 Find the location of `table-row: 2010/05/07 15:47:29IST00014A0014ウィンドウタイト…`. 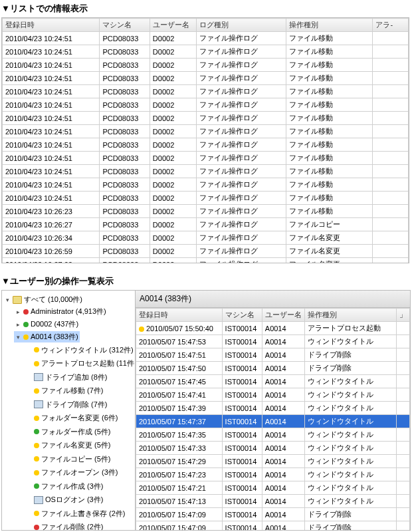

table-row: 2010/05/07 15:47:29IST00014A0014ウィンドウタイト… is located at coordinates (273, 462).